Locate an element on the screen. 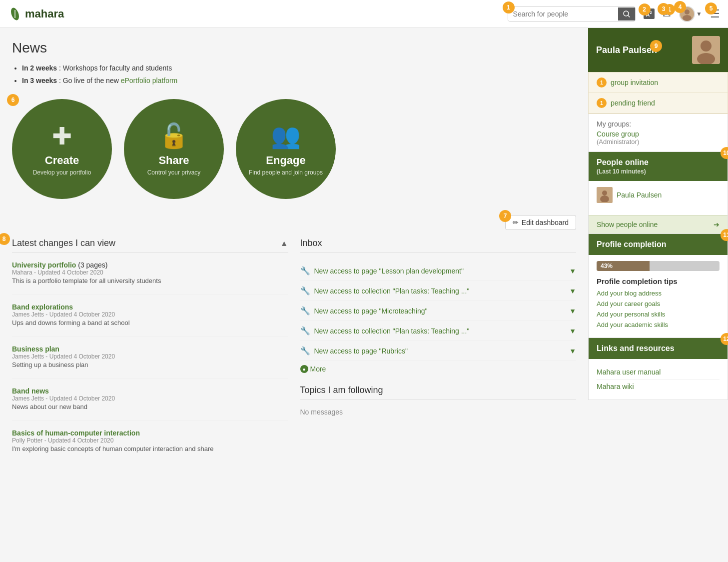  change-item-4-meta: Polly Potter - Updated 4 October 2020 is located at coordinates (150, 440).